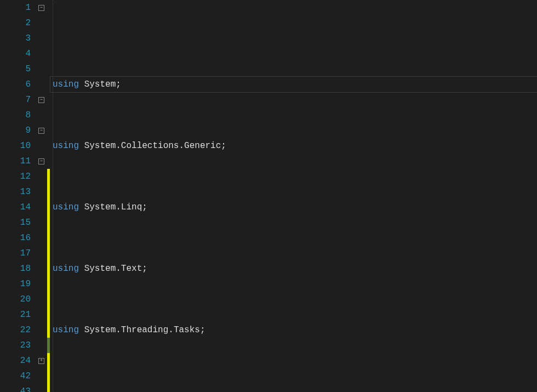  I want to click on fold-column: −−−−+, so click(42, 196).